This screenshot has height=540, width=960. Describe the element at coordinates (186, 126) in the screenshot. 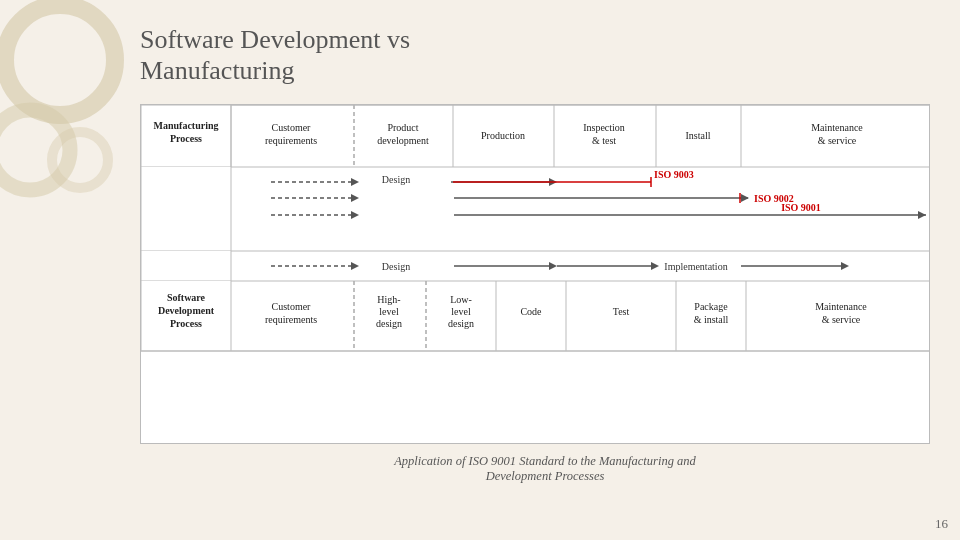

I see `svg-text: Manufacturing` at that location.